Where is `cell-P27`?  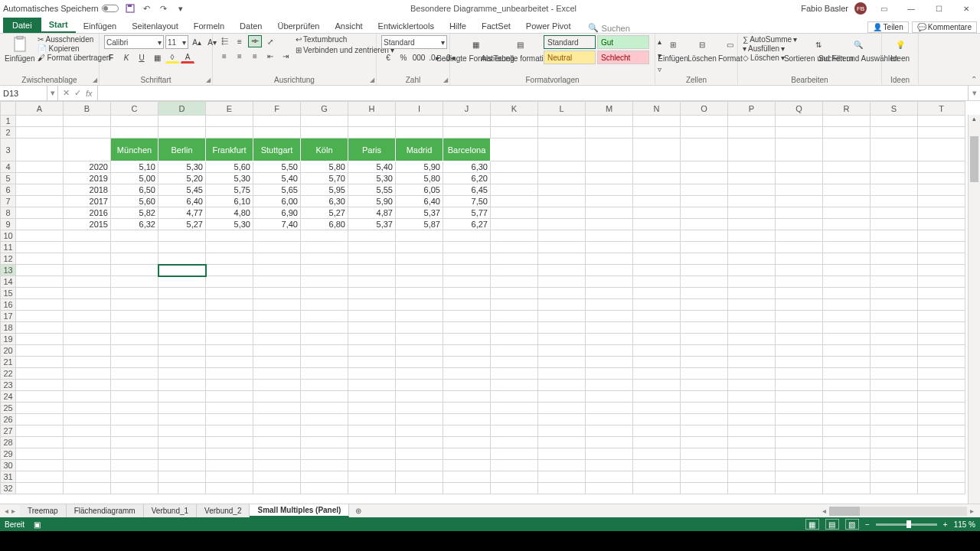
cell-P27 is located at coordinates (752, 432).